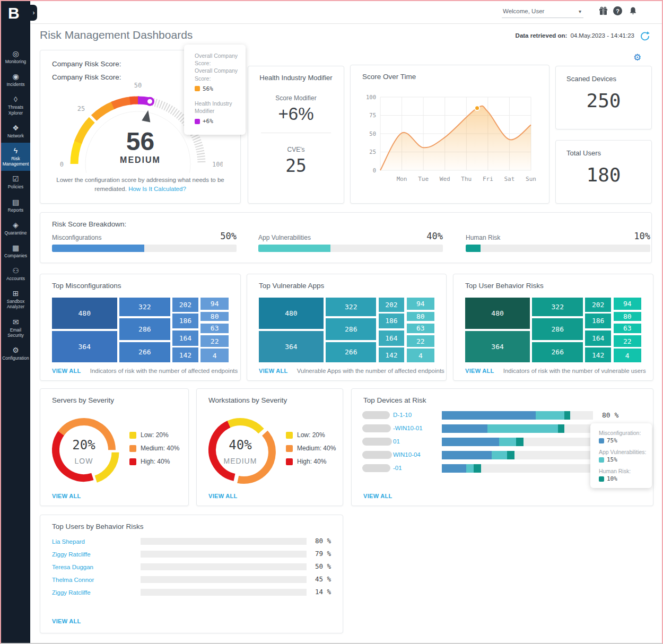  Describe the element at coordinates (633, 12) in the screenshot. I see `notifications-bell-icon` at that location.